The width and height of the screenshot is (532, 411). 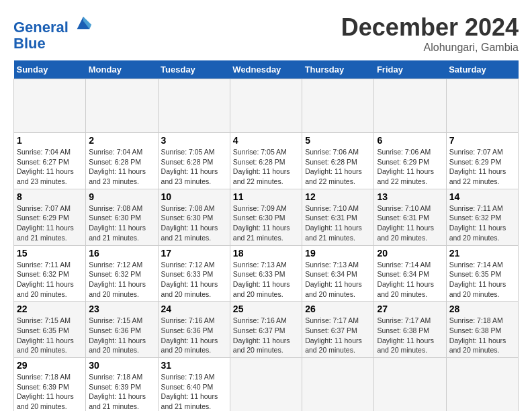 I want to click on logo-text: General, so click(x=53, y=24).